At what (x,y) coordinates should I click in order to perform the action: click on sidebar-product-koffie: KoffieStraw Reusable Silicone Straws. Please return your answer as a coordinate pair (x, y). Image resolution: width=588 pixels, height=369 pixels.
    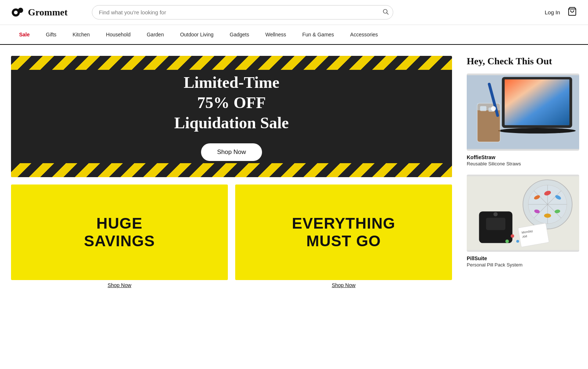
    Looking at the image, I should click on (523, 120).